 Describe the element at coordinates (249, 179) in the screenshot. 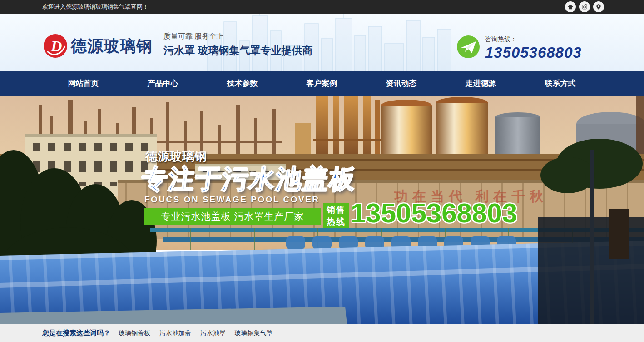

I see `hero-headline: 专注于污水池盖板` at that location.